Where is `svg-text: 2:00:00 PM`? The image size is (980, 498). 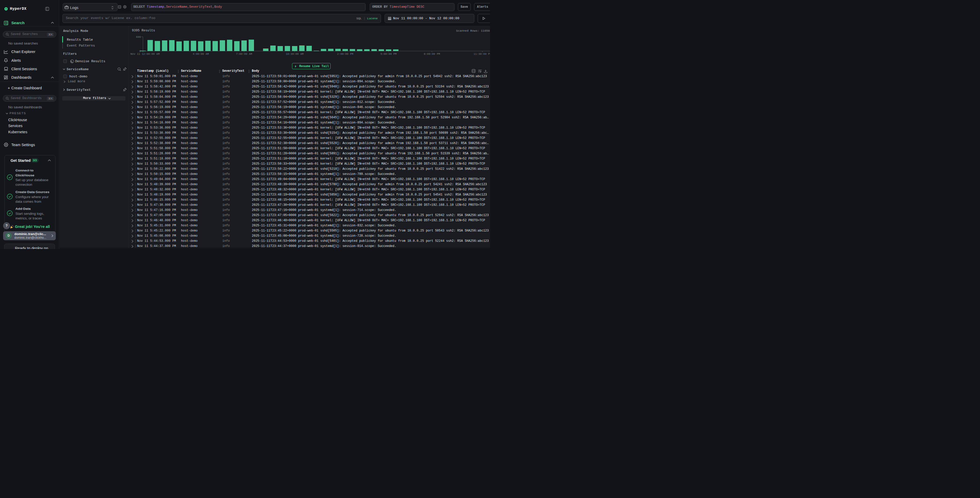
svg-text: 2:00:00 PM is located at coordinates (345, 54).